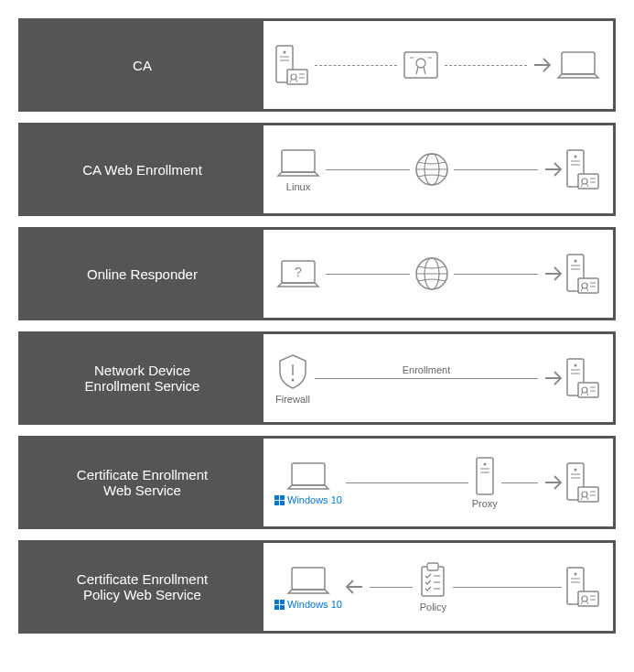 The height and width of the screenshot is (672, 634). Describe the element at coordinates (143, 378) in the screenshot. I see `label-text: Network Device Enrollment Service` at that location.